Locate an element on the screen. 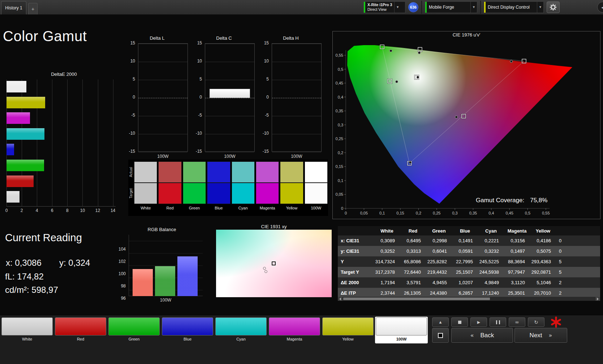 This screenshot has width=603, height=364. table-cell: 88,3694 is located at coordinates (517, 261).